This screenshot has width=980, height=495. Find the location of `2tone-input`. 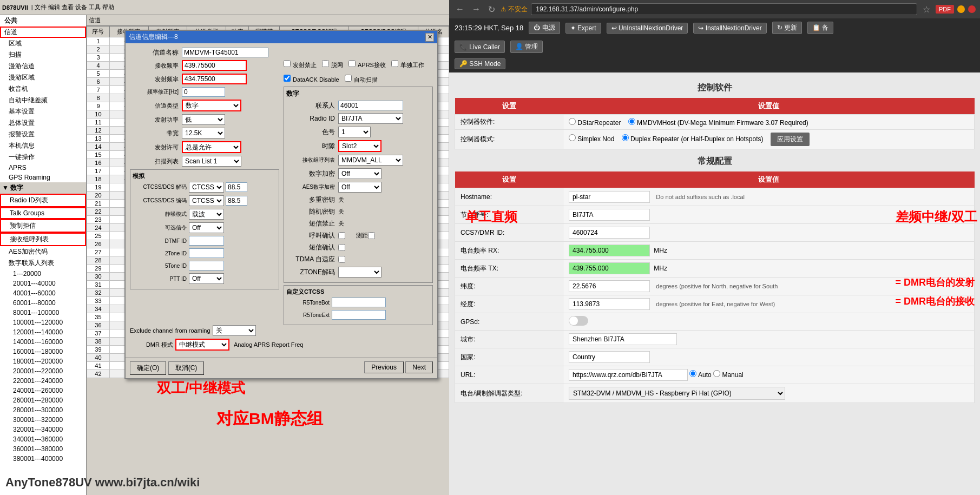

2tone-input is located at coordinates (207, 253).